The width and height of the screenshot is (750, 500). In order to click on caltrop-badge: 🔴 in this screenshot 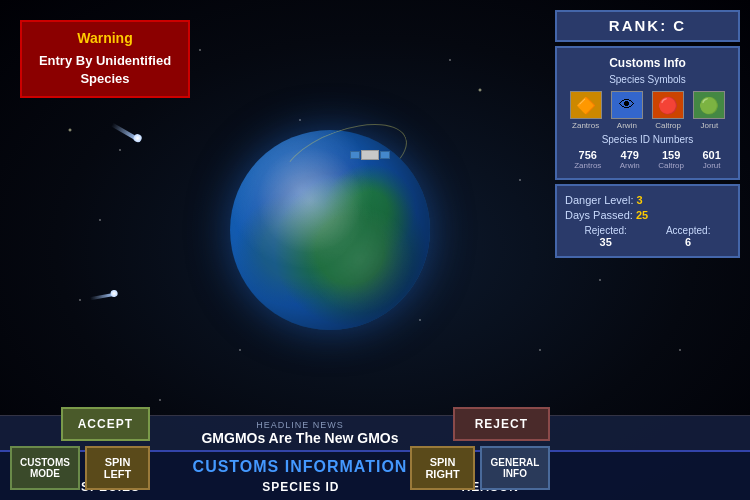, I will do `click(668, 105)`.